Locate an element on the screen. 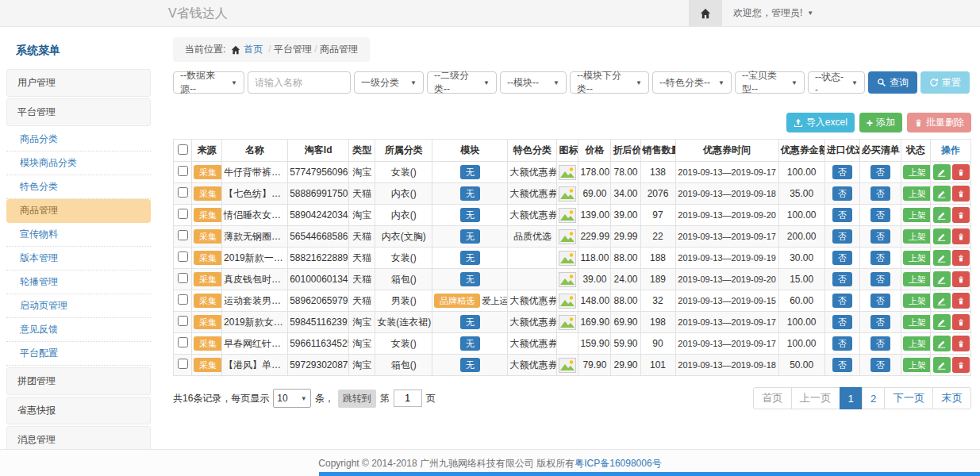  user-menu: 欢迎您，管理员! ▼ is located at coordinates (773, 13).